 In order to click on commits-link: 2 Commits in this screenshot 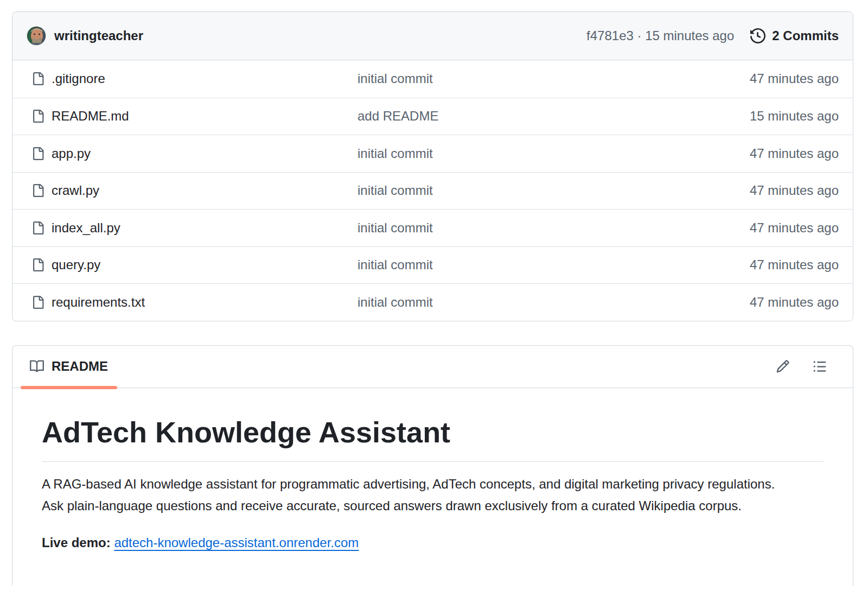, I will do `click(794, 36)`.